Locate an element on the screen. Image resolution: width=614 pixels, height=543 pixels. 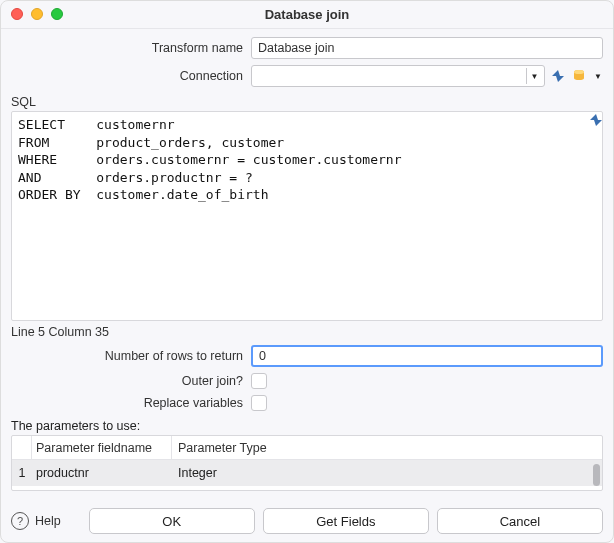
replace-vars-checkbox is located at coordinates (259, 403).